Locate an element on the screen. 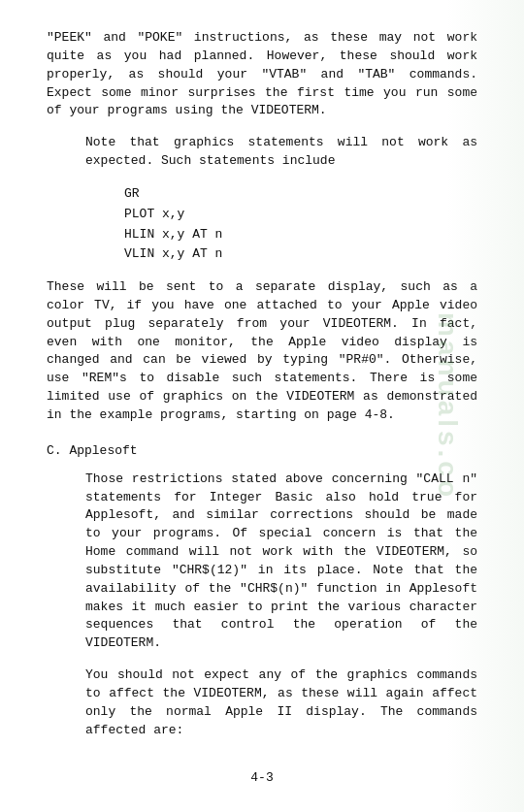 This screenshot has height=812, width=524. paragraph-3: These will be sent to a separate display… is located at coordinates (262, 351).